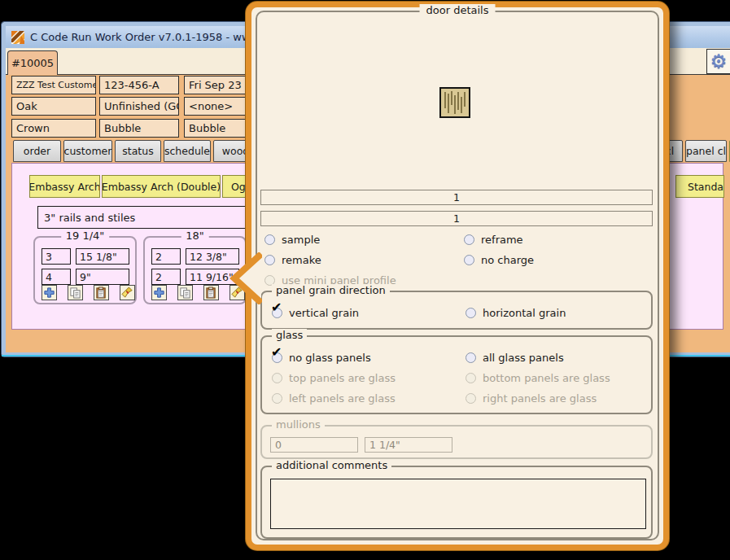 Image resolution: width=730 pixels, height=560 pixels. Describe the element at coordinates (301, 260) in the screenshot. I see `radio-remake-label: remake` at that location.